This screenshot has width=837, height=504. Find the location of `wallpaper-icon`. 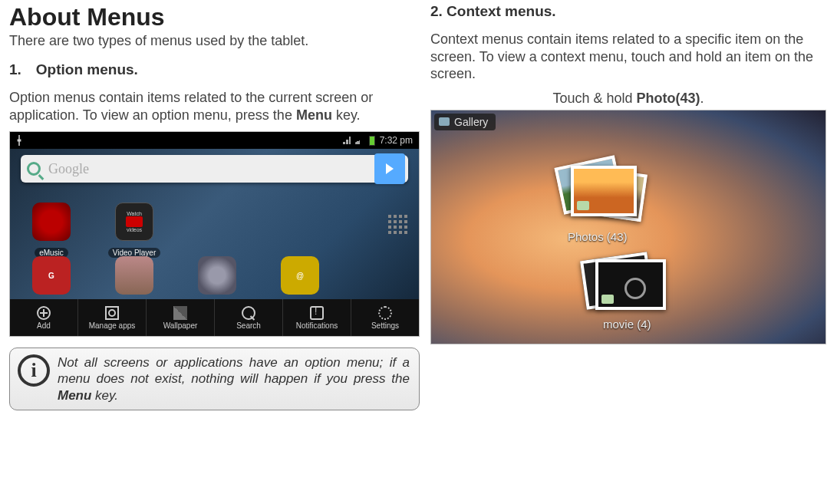

wallpaper-icon is located at coordinates (180, 313).